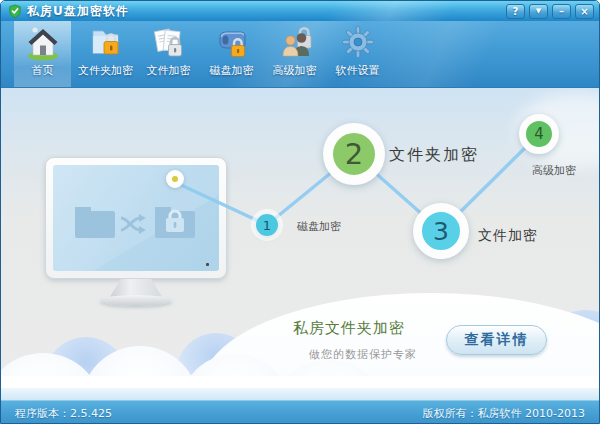  What do you see at coordinates (232, 70) in the screenshot?
I see `tab-disk-encrypt-label: 磁盘加密` at bounding box center [232, 70].